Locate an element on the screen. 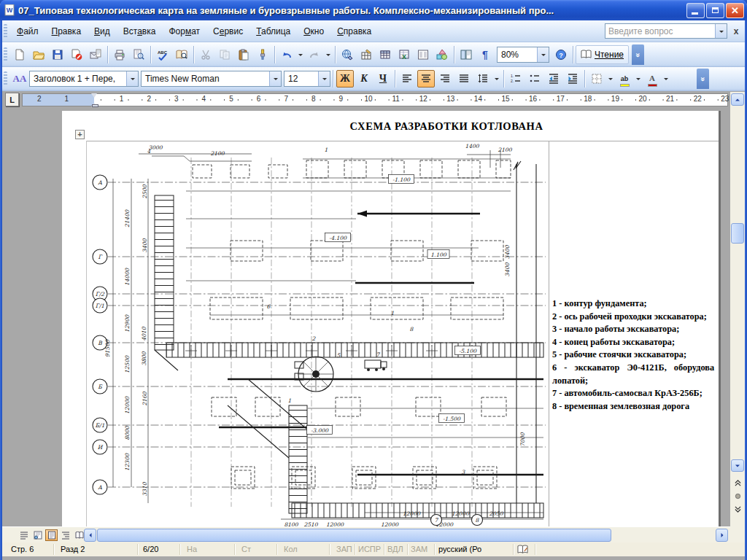 This screenshot has width=747, height=560. undo-dropdown is located at coordinates (301, 55).